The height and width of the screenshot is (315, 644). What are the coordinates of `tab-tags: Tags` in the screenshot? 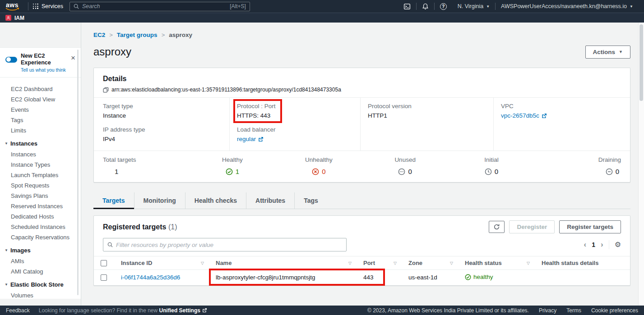 It's located at (310, 201).